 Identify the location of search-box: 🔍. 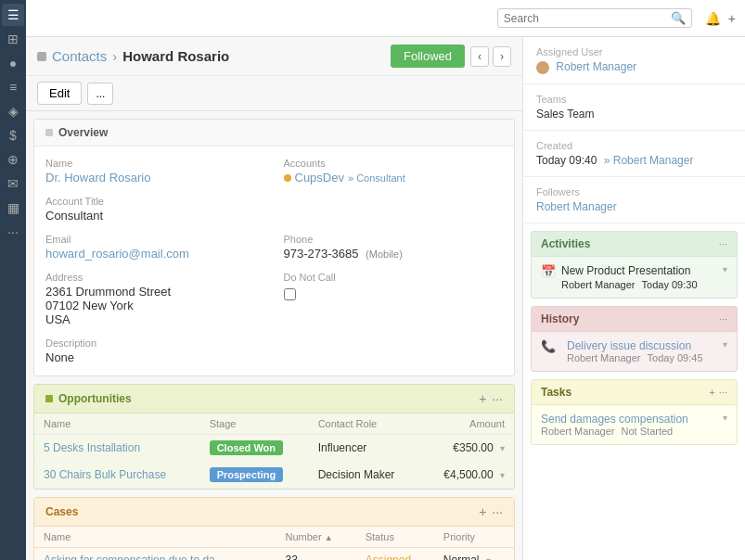
(595, 19).